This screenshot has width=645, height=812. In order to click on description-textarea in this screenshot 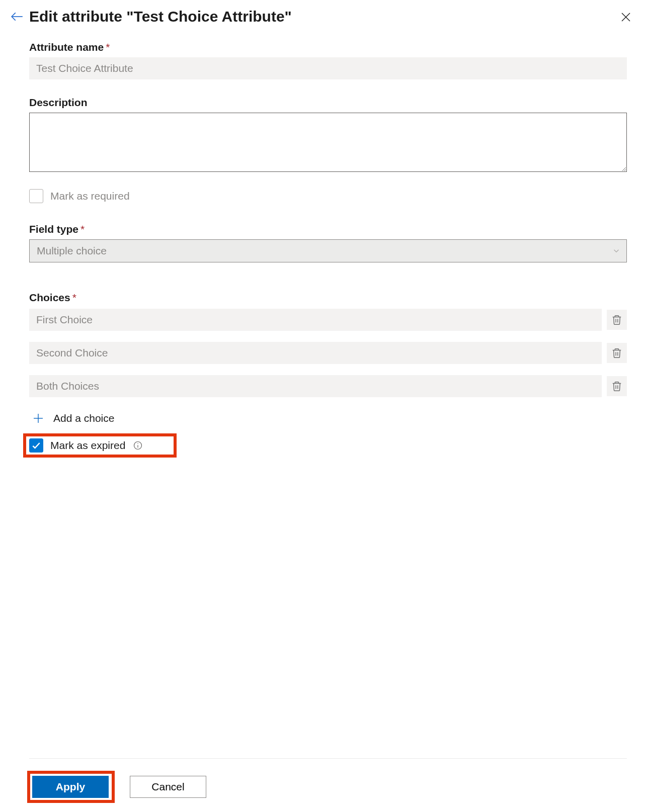, I will do `click(328, 142)`.